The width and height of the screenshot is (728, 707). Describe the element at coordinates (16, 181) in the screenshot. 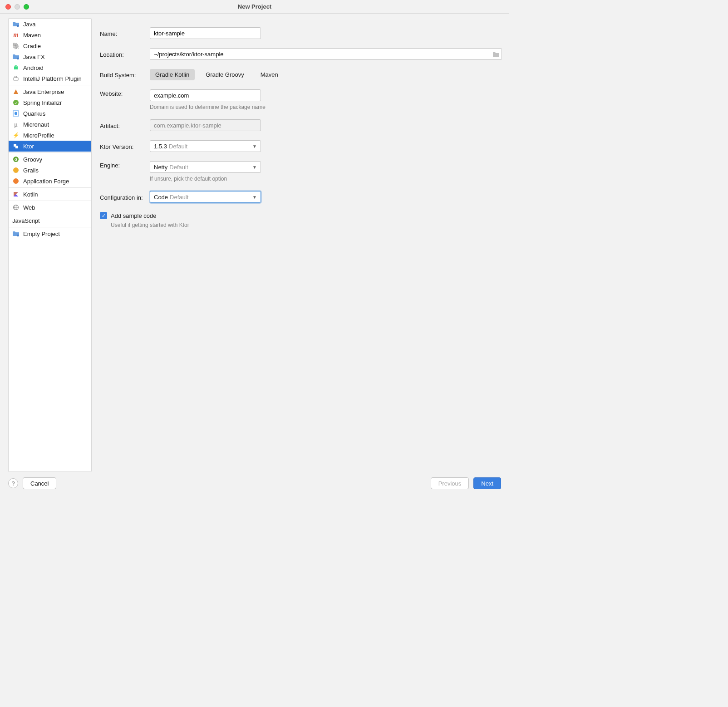

I see `forge-icon` at that location.